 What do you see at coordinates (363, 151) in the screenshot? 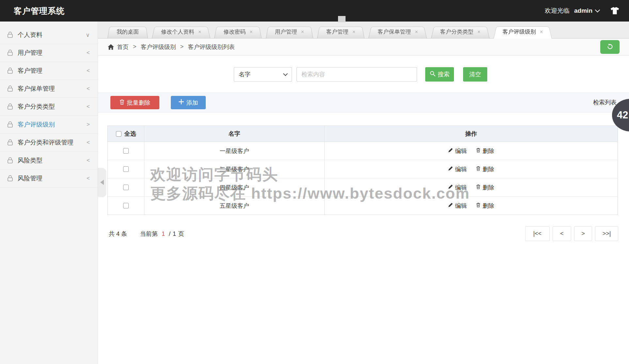
I see `table-row: 一星级客户 编辑 删除` at bounding box center [363, 151].